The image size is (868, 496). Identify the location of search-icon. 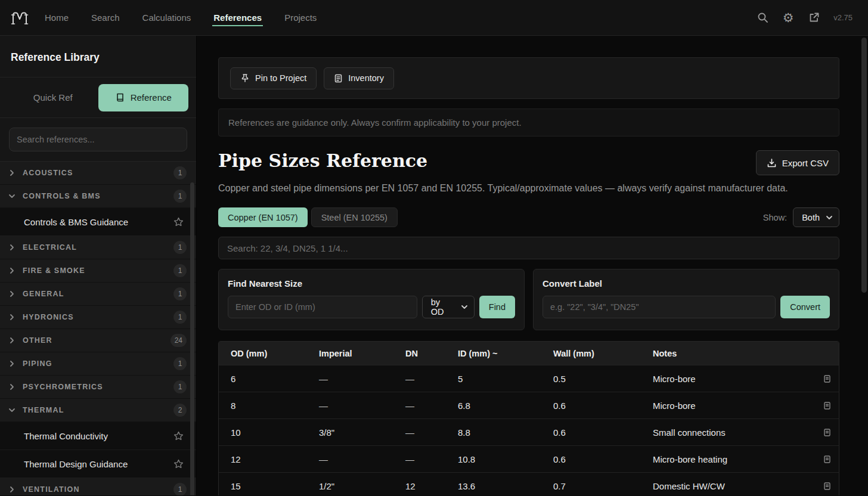
(762, 18).